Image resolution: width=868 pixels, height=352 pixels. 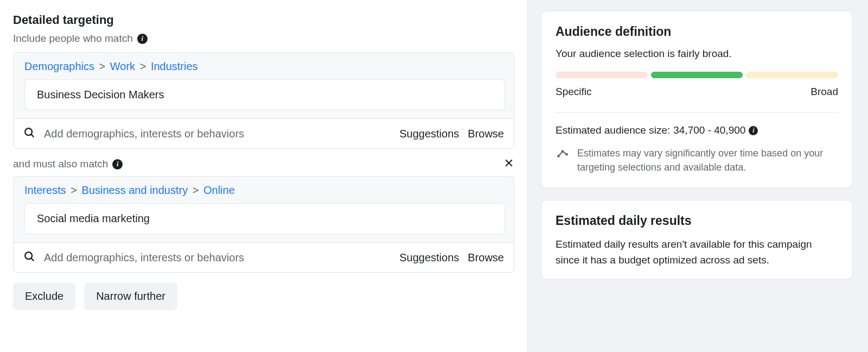 What do you see at coordinates (264, 86) in the screenshot?
I see `targeting-block-1: Demographics > Work > Industries Busines…` at bounding box center [264, 86].